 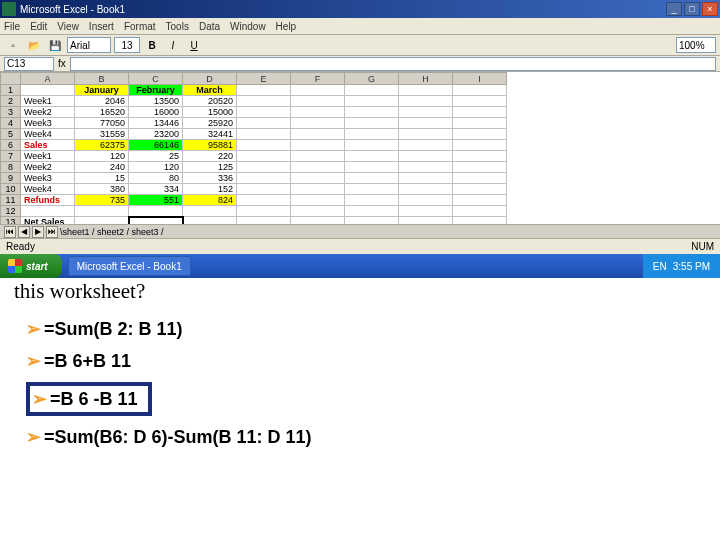 I want to click on cell: 66146, so click(x=156, y=146).